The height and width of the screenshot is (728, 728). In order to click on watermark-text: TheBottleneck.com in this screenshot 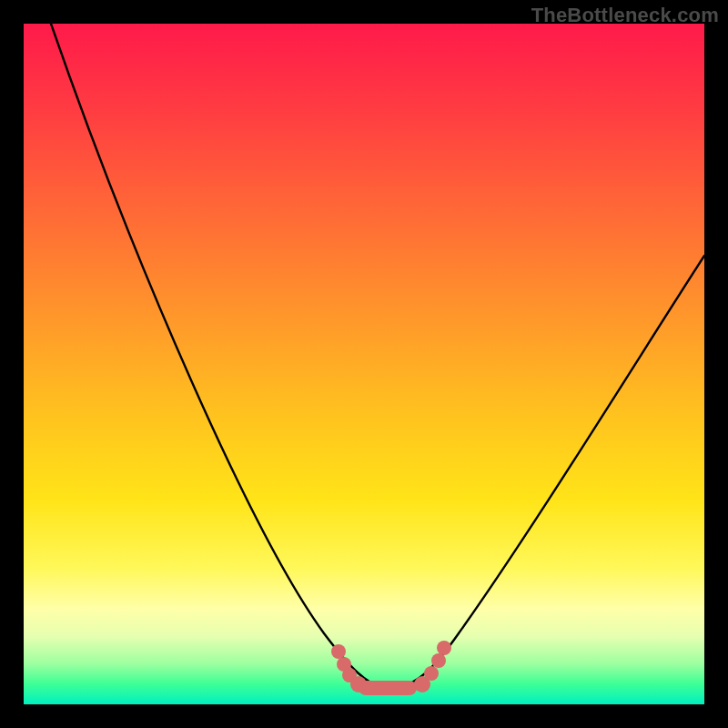, I will do `click(625, 15)`.